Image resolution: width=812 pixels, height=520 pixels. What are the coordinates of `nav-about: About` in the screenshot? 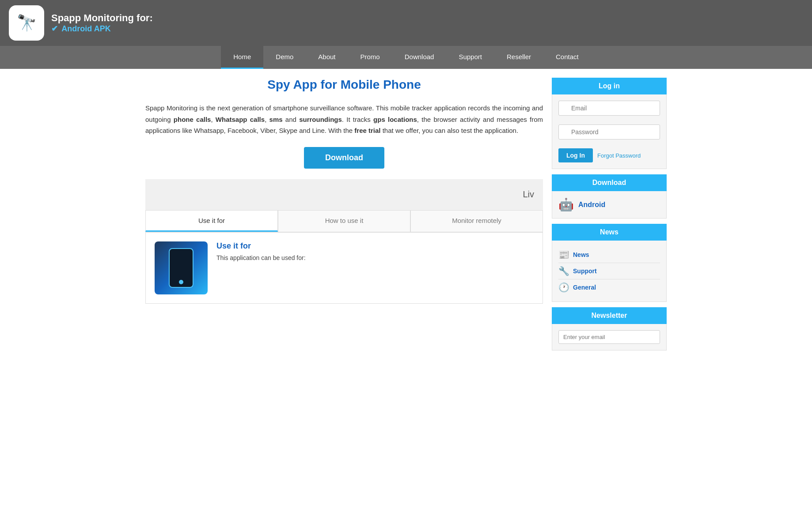 It's located at (327, 57).